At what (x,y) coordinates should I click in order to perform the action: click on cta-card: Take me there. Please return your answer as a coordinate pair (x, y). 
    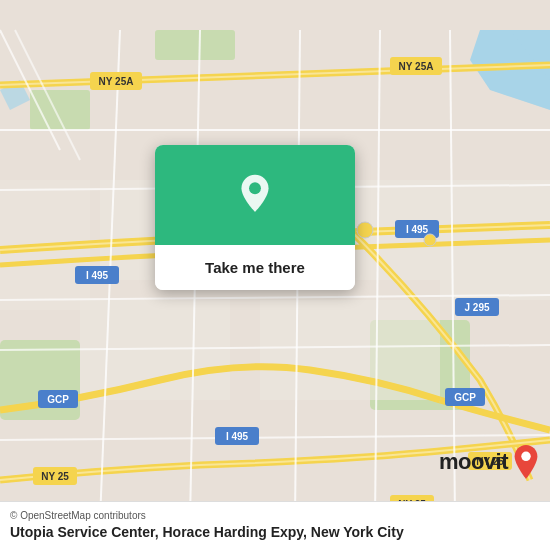
    Looking at the image, I should click on (255, 218).